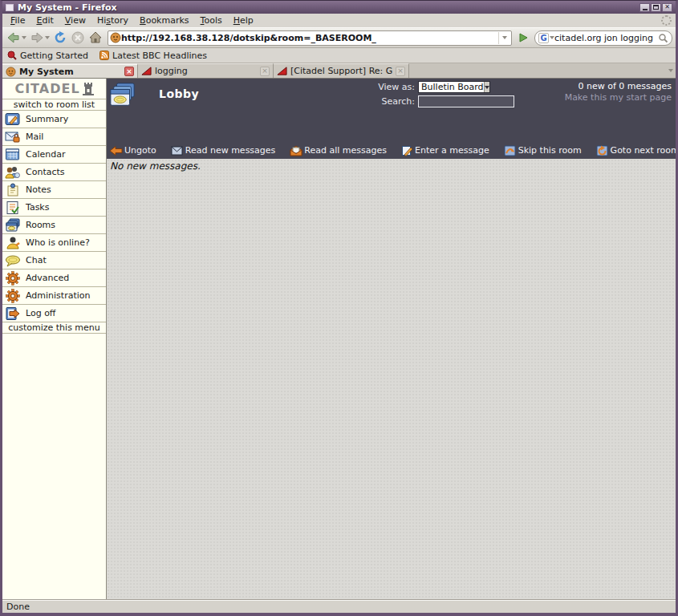  What do you see at coordinates (339, 71) in the screenshot?
I see `tab-bar: My System × logging × [Citadel Support] …` at bounding box center [339, 71].